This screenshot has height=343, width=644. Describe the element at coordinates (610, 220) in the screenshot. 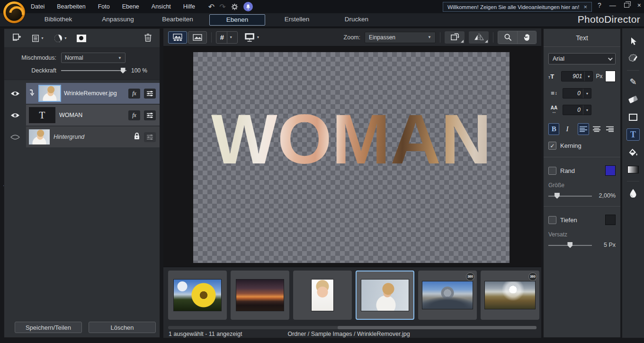

I see `shadow-color-swatch` at that location.